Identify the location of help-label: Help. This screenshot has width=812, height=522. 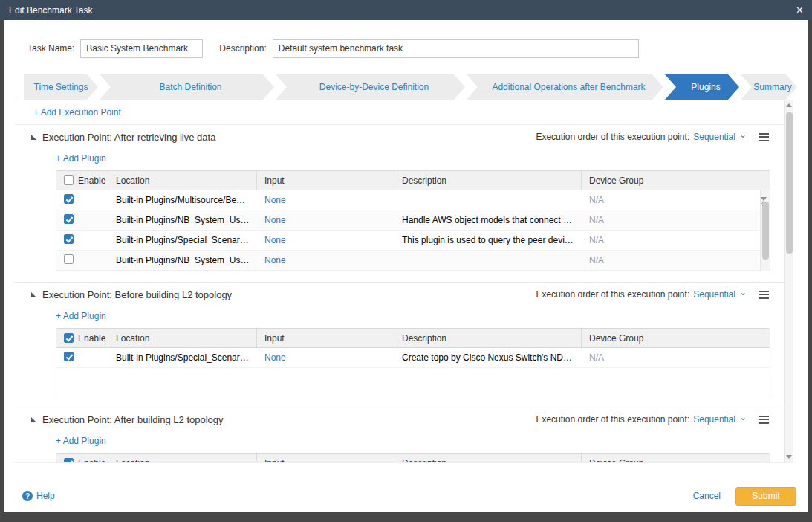
(46, 496).